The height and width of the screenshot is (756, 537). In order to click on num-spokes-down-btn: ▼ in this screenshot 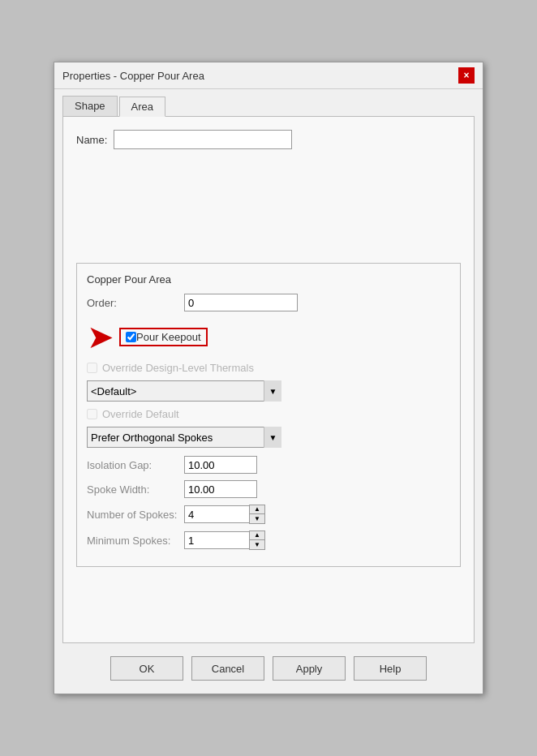, I will do `click(257, 519)`.